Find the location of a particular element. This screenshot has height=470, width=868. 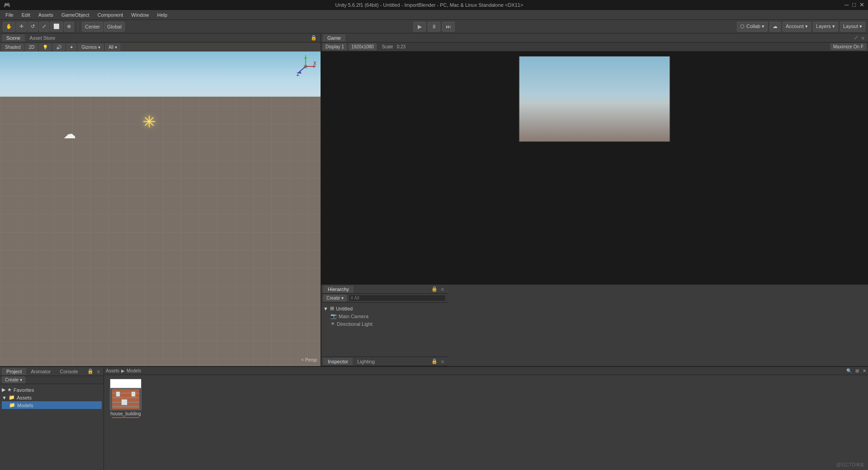

toolbar-right: ⬡ Collab ▾ ☁ Account ▾ Layers ▾ Layout ▾ is located at coordinates (801, 27).